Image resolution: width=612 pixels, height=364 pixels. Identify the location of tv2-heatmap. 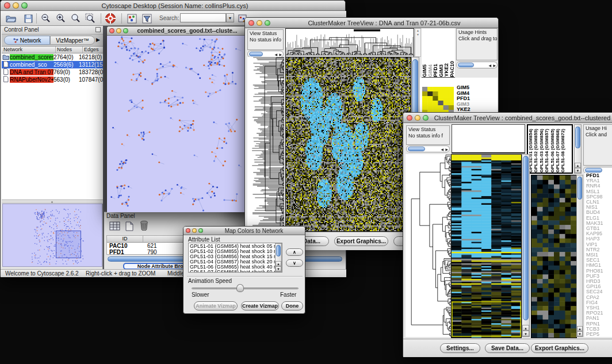
(487, 246).